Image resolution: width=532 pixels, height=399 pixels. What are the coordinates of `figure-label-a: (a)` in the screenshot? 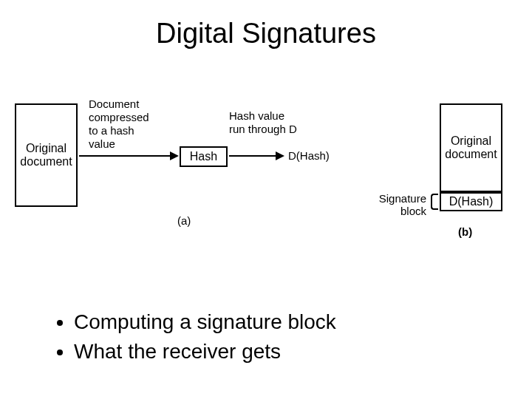 It's located at (184, 220).